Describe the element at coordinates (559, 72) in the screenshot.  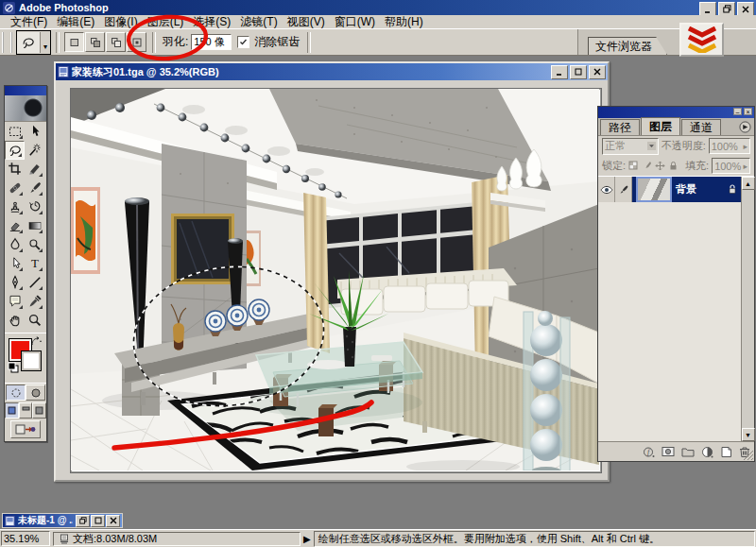
I see `doc-minimize-button` at that location.